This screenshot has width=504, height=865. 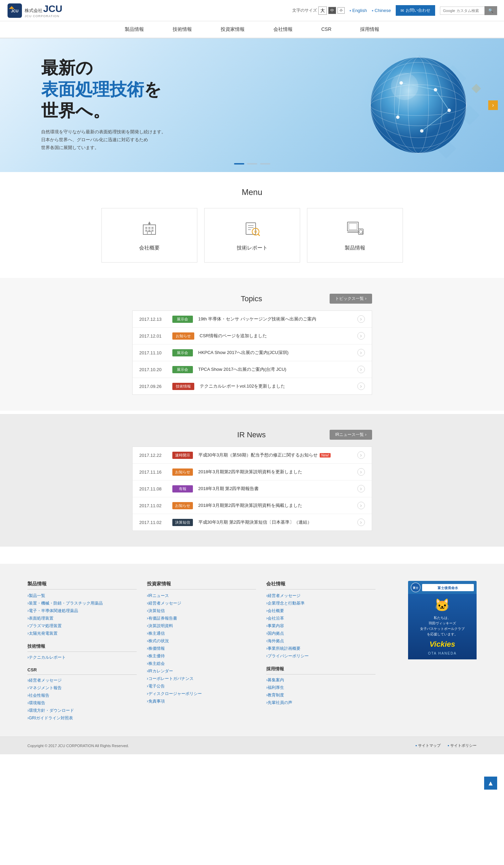 I want to click on footer-link-co-5: ›事業内容, so click(x=321, y=626).